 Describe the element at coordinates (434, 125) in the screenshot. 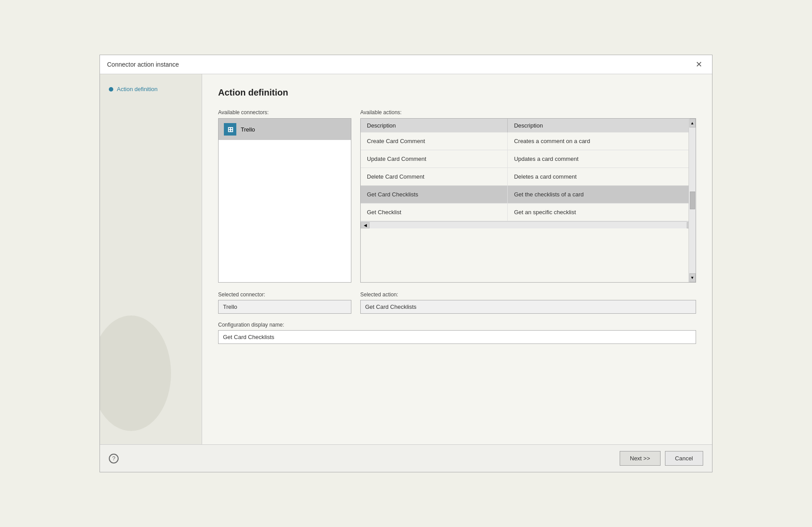

I see `col-header-action: Description` at that location.